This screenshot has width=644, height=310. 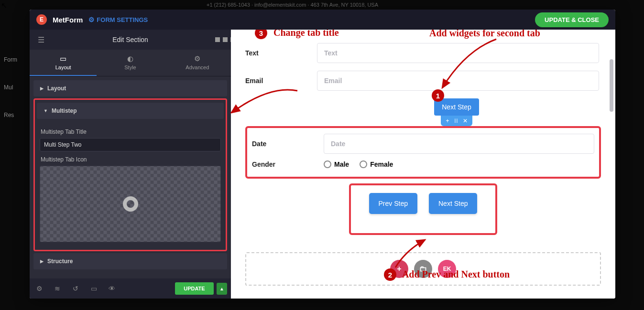 I want to click on cursor-icon: ↖, so click(x=4, y=6).